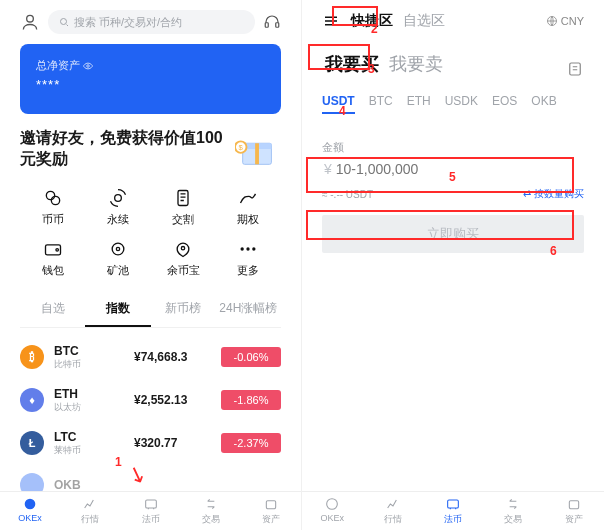 This screenshot has width=604, height=530. What do you see at coordinates (118, 258) in the screenshot?
I see `grid-pool: 矿池` at bounding box center [118, 258].